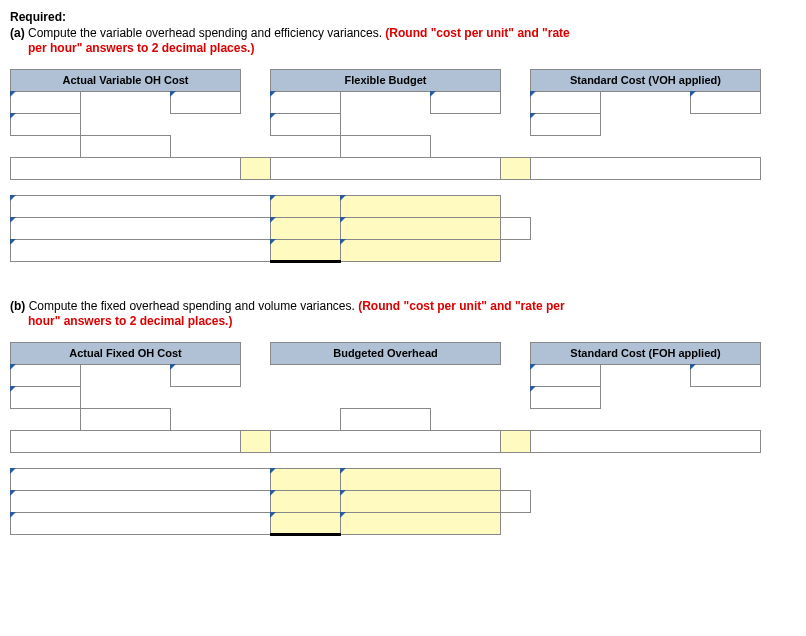 The width and height of the screenshot is (806, 636). Describe the element at coordinates (403, 322) in the screenshot. I see `part-b-red2: hour" answers to 2 decimal places.)` at that location.